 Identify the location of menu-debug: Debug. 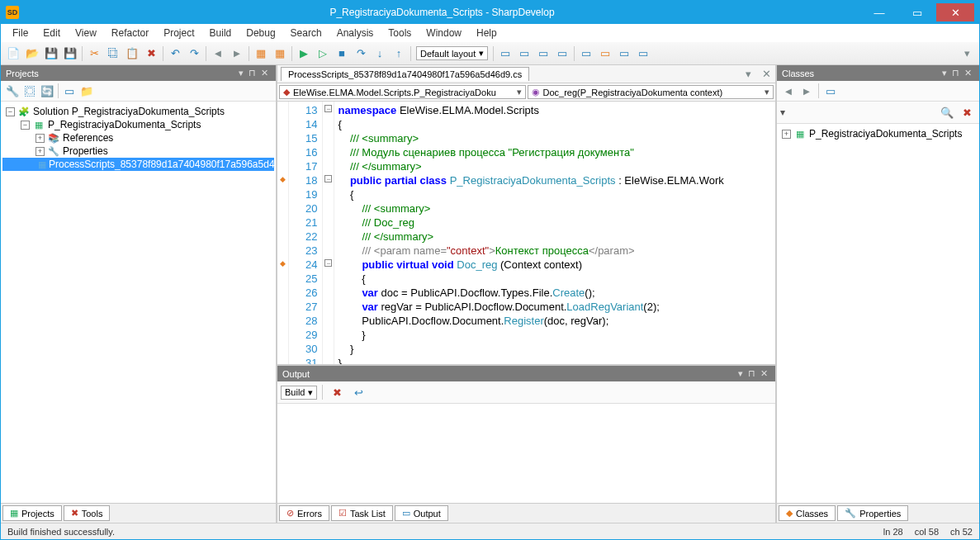
(261, 33).